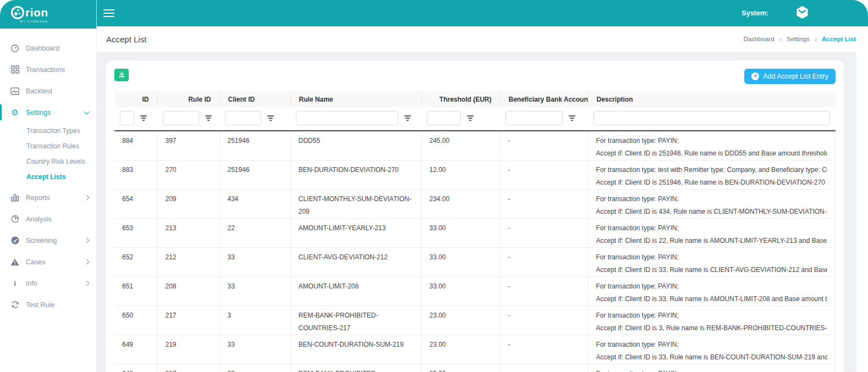 The height and width of the screenshot is (372, 868). Describe the element at coordinates (712, 182) in the screenshot. I see `description-line: Accept if: Client ID is 251946, Rule nam…` at that location.